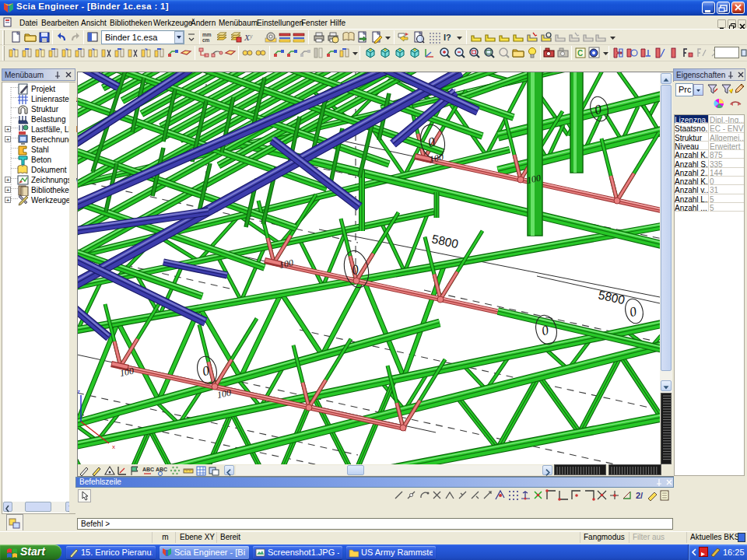  What do you see at coordinates (79, 392) in the screenshot?
I see `svg-text: z` at bounding box center [79, 392].